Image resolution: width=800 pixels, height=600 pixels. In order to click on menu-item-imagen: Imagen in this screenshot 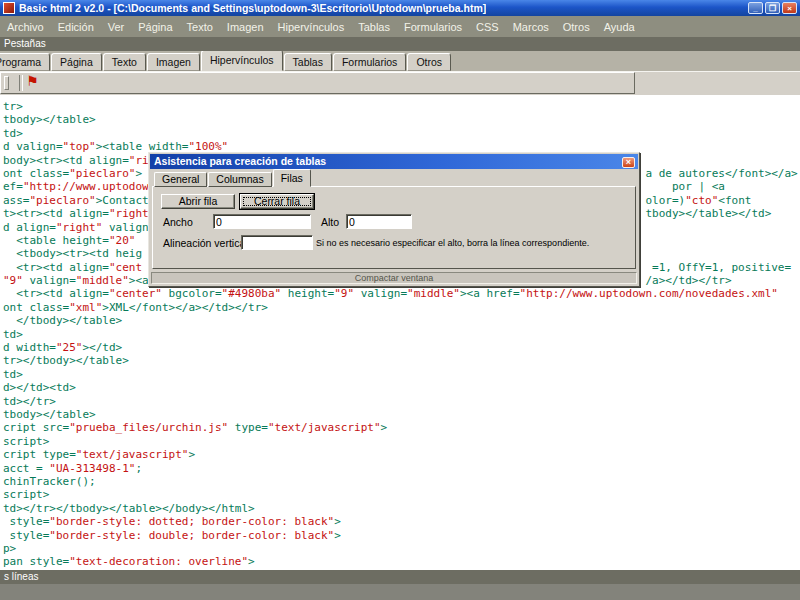, I will do `click(246, 27)`.